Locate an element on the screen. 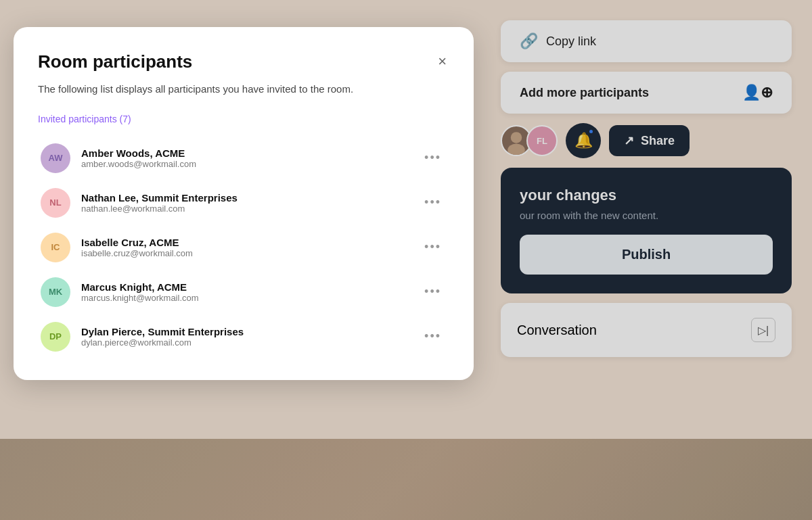 The image size is (812, 520). participant-avatar: AW is located at coordinates (55, 158).